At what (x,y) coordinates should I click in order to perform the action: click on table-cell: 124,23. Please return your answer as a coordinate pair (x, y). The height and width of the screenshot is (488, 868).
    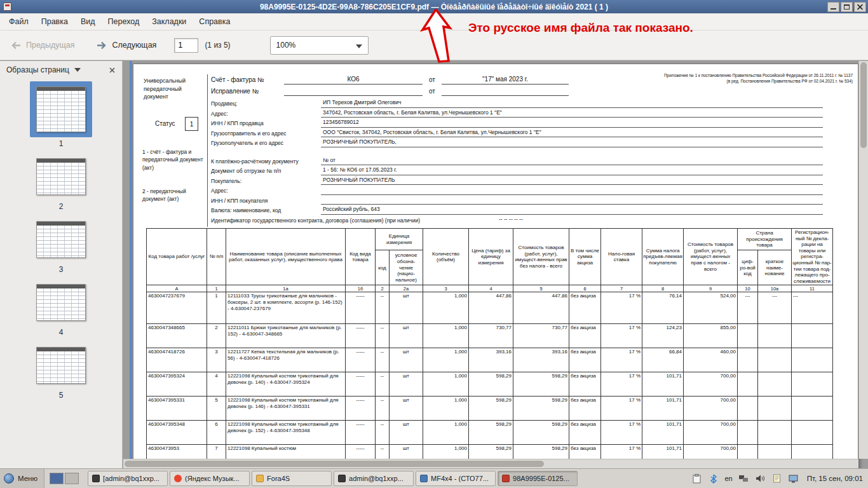
    Looking at the image, I should click on (663, 336).